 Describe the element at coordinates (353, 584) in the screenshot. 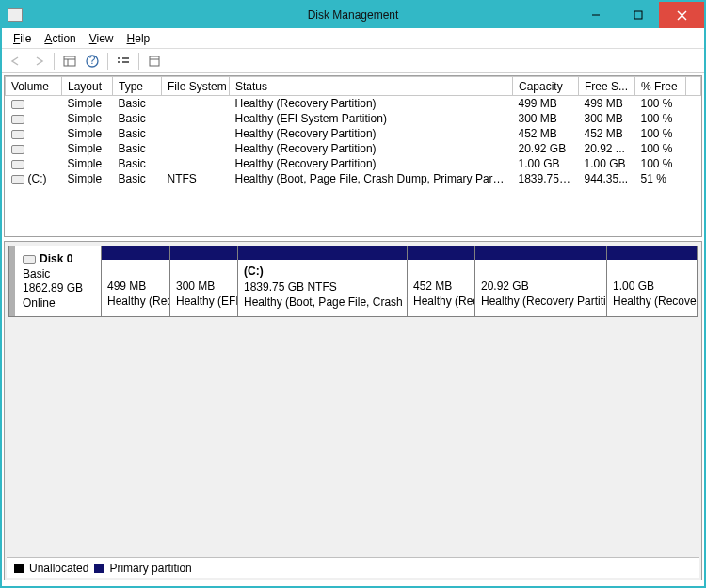

I see `status-bar` at that location.